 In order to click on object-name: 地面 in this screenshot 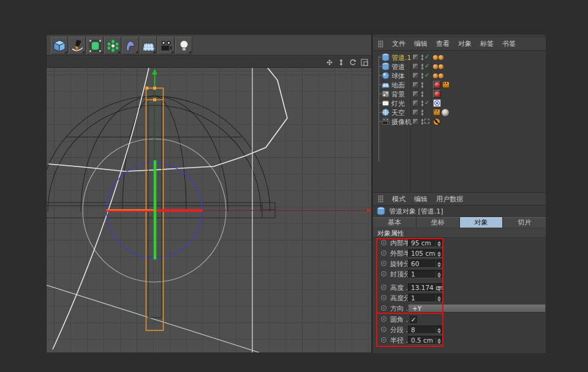, I will do `click(398, 86)`.